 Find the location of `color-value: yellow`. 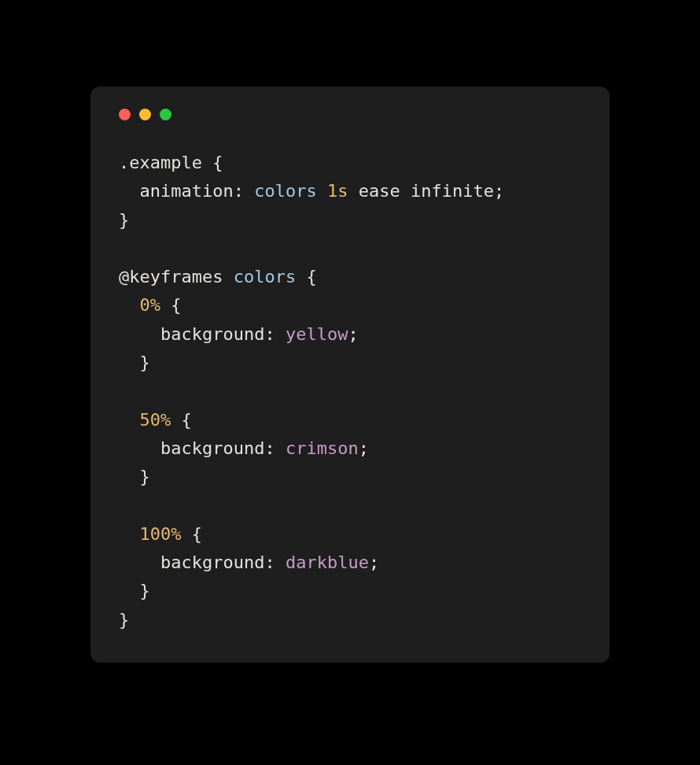

color-value: yellow is located at coordinates (316, 334).